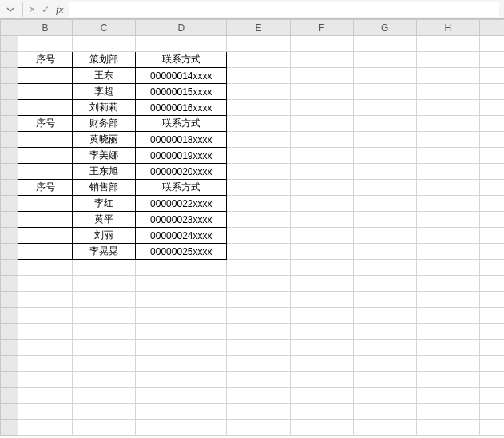  I want to click on cell: 00000024xxxx, so click(181, 236).